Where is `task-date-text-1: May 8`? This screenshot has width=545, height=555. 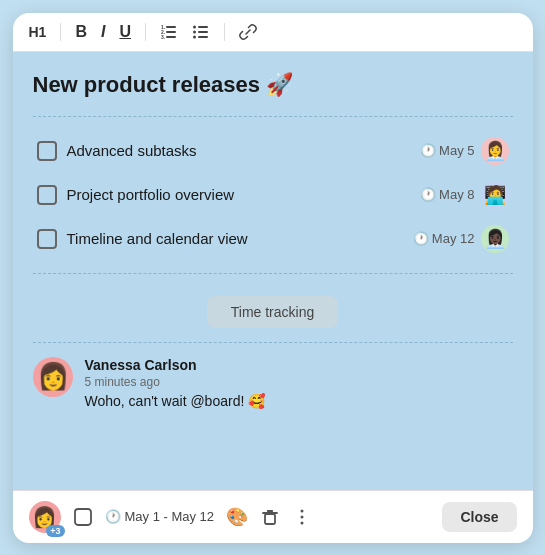 task-date-text-1: May 8 is located at coordinates (456, 194).